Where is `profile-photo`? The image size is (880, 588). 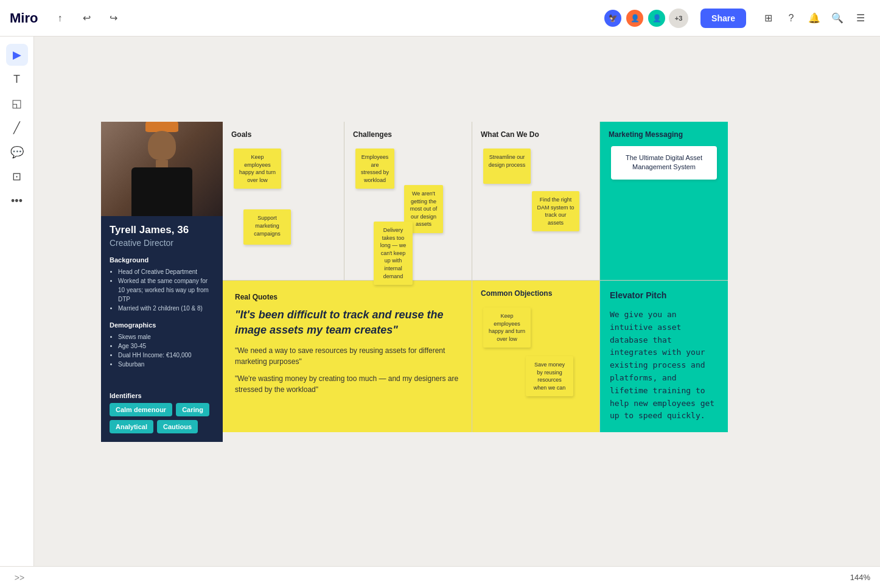 profile-photo is located at coordinates (162, 169).